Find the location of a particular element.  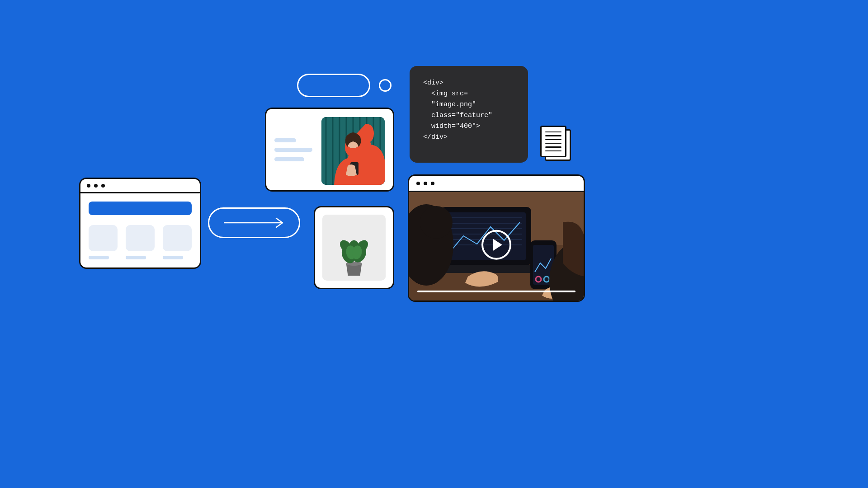

play-icon is located at coordinates (496, 245).